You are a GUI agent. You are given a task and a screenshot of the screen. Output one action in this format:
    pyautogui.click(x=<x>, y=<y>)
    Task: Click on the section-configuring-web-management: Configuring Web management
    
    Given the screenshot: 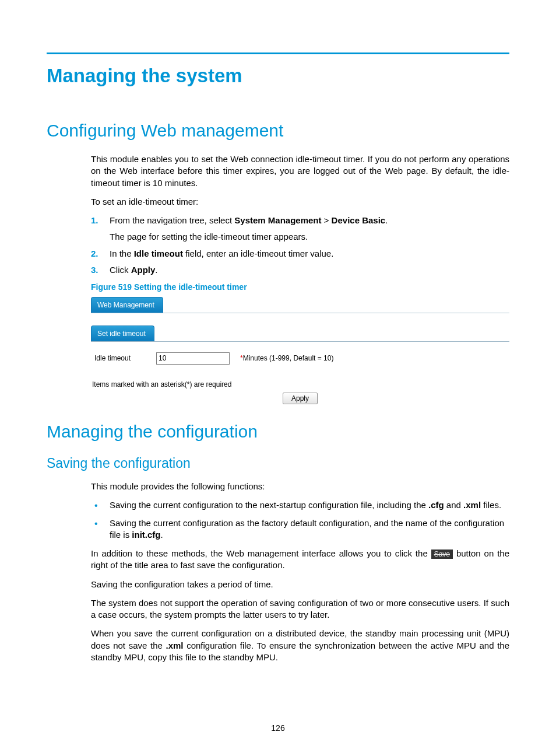 What is the action you would take?
    pyautogui.click(x=278, y=131)
    